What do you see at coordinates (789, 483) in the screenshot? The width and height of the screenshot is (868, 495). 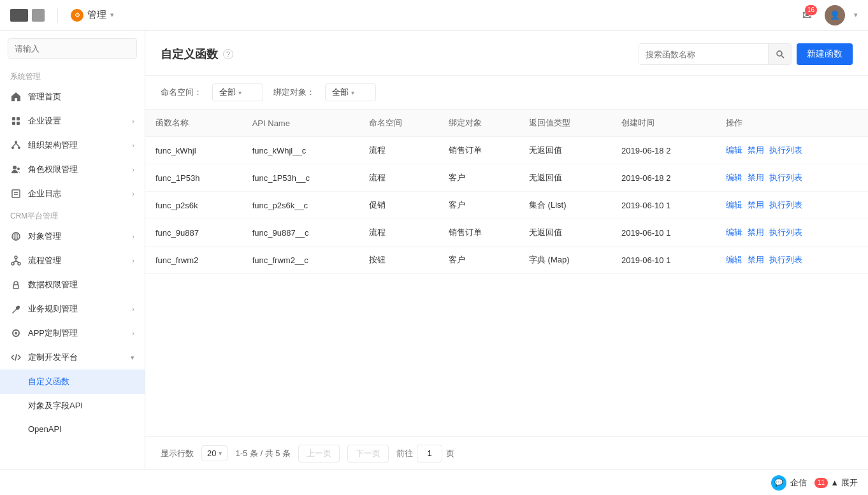 I see `qiwei-button: 💬 企信` at bounding box center [789, 483].